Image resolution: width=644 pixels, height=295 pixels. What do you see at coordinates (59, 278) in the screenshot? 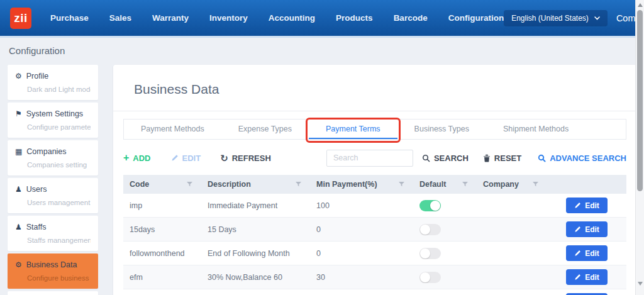
I see `sidebar-item-subtitle: Configure business data` at bounding box center [59, 278].